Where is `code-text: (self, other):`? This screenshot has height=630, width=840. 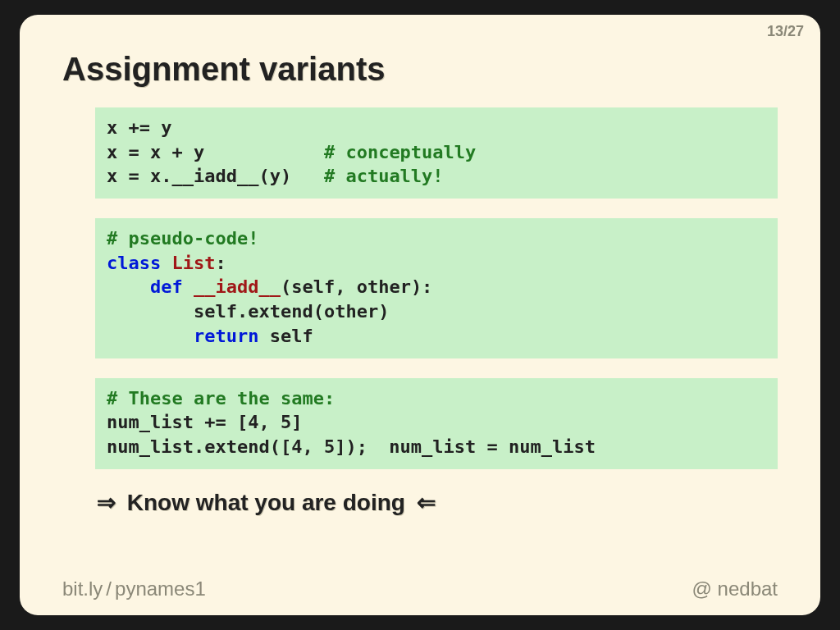
code-text: (self, other): is located at coordinates (356, 287).